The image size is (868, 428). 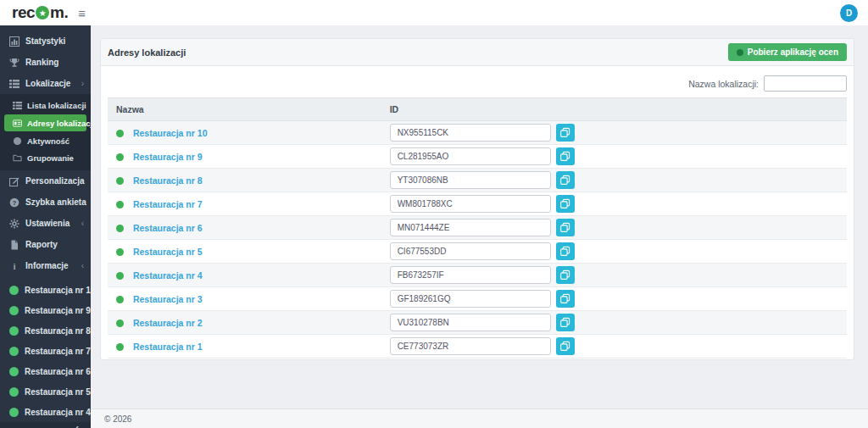 What do you see at coordinates (168, 323) in the screenshot?
I see `location-link: Restauracja nr 2` at bounding box center [168, 323].